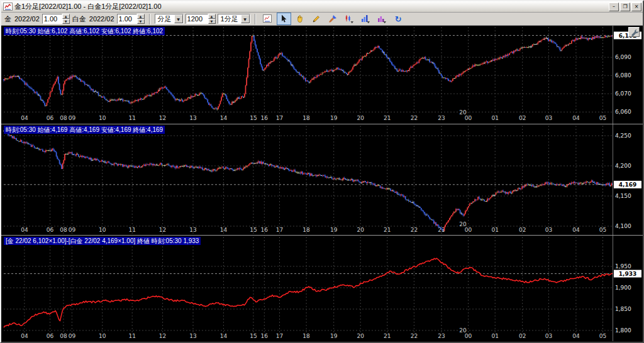 This screenshot has height=343, width=644. I want to click on close-button: ×, so click(636, 7).